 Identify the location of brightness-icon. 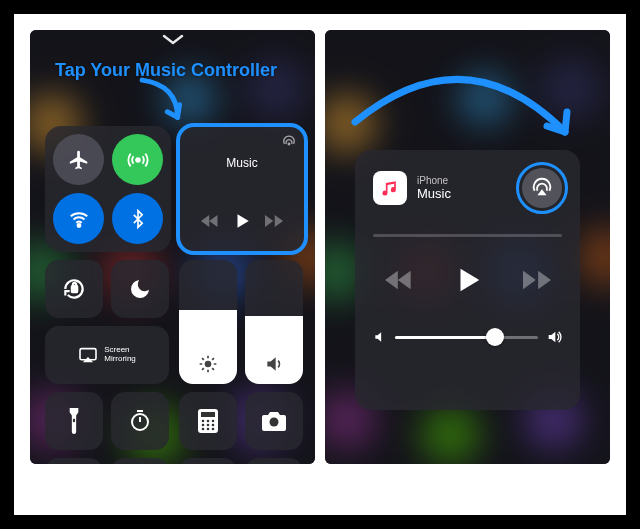
(208, 364).